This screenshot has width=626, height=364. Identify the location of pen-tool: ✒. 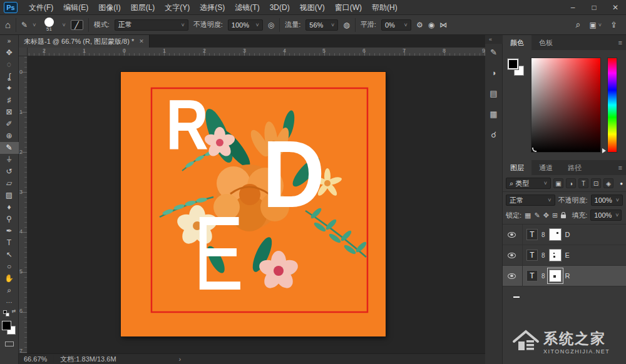
(9, 231).